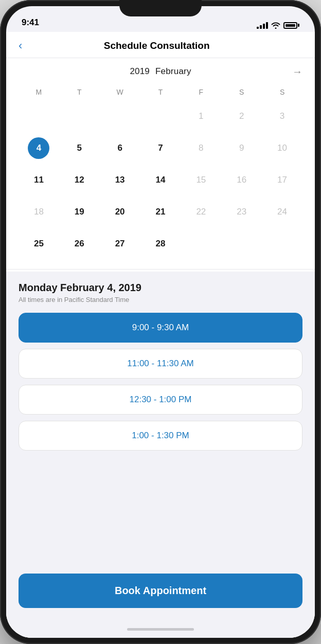 Image resolution: width=321 pixels, height=644 pixels. I want to click on day-header-sat: S, so click(242, 92).